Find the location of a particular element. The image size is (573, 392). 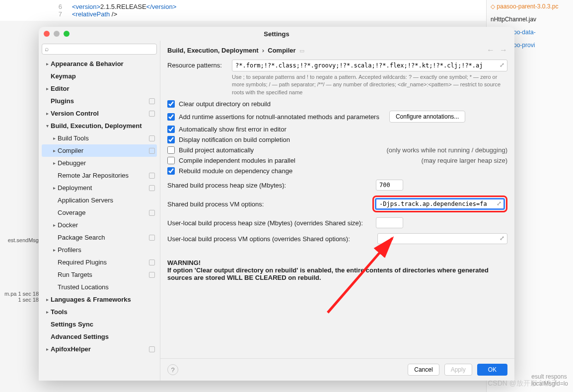

sidebar-item-required-plugins: Required Plugins is located at coordinates (99, 262).